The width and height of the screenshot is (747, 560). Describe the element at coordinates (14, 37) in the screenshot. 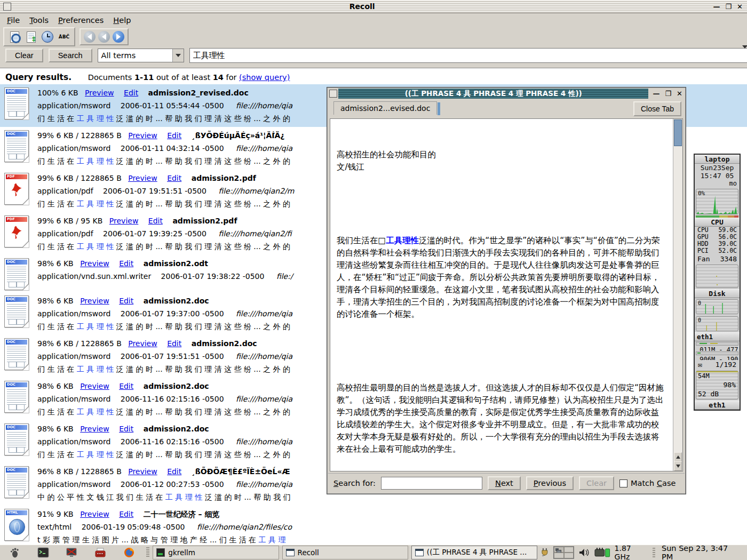

I see `clear-search-icon` at that location.